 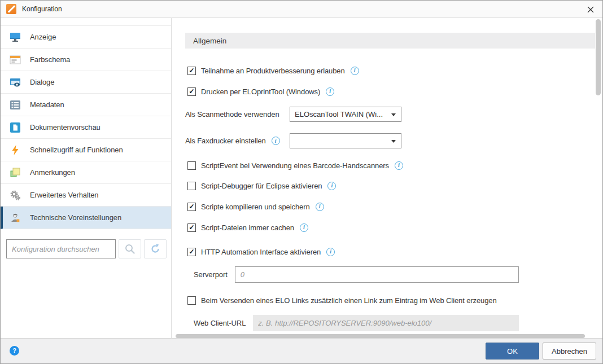 What do you see at coordinates (598, 58) in the screenshot?
I see `vertical-scrollbar` at bounding box center [598, 58].